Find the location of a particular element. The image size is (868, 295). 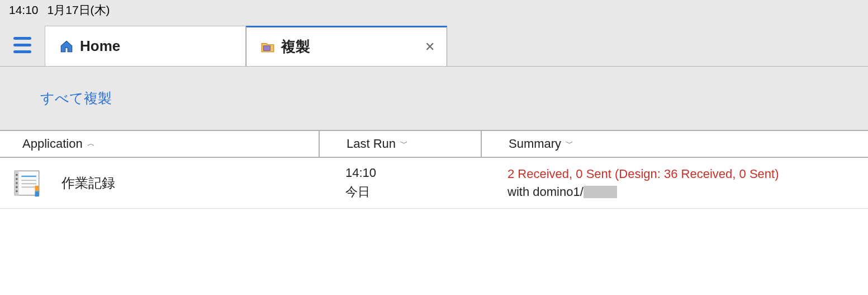

tab-home: Home is located at coordinates (145, 46).